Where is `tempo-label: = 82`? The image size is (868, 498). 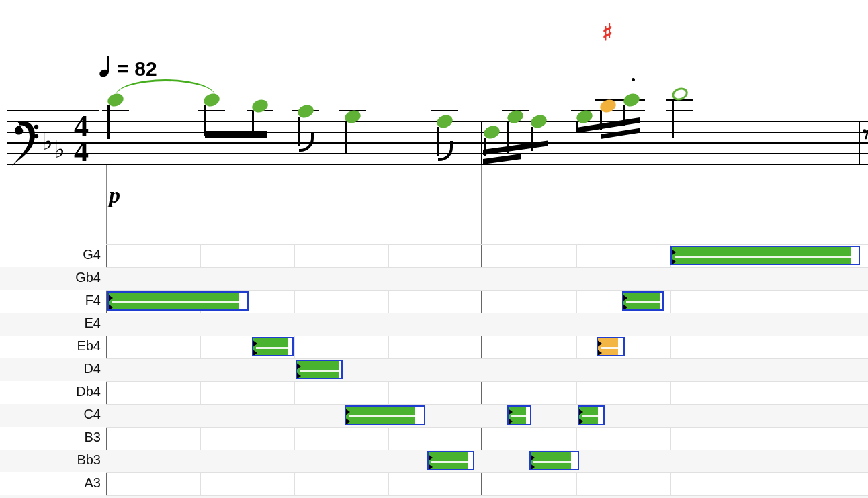
tempo-label: = 82 is located at coordinates (137, 68).